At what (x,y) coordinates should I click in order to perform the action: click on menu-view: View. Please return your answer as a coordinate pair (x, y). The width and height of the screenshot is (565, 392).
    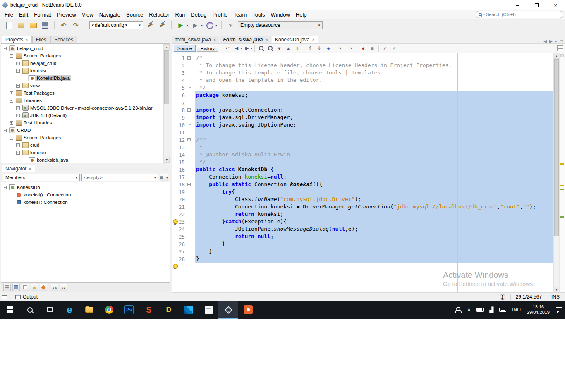
    Looking at the image, I should click on (88, 15).